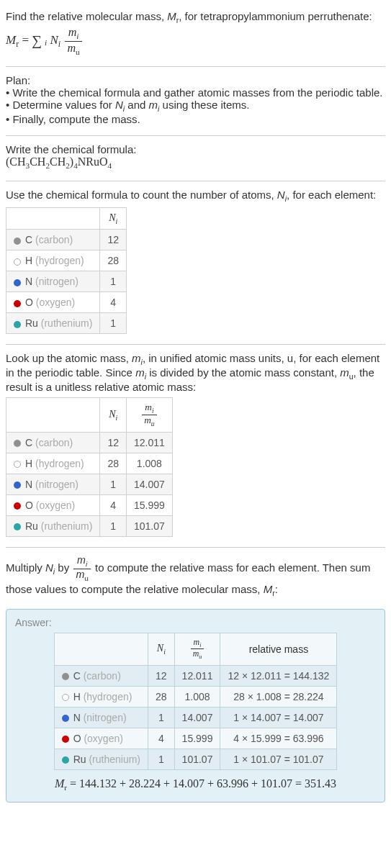  What do you see at coordinates (196, 701) in the screenshot?
I see `answer-table: Ni mi mu relative mass C (carbon) 12 12.…` at bounding box center [196, 701].